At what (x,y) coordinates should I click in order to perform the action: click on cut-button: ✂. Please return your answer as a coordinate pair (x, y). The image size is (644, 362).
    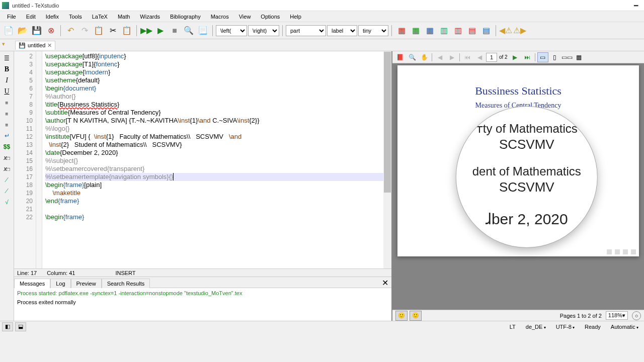
    Looking at the image, I should click on (113, 31).